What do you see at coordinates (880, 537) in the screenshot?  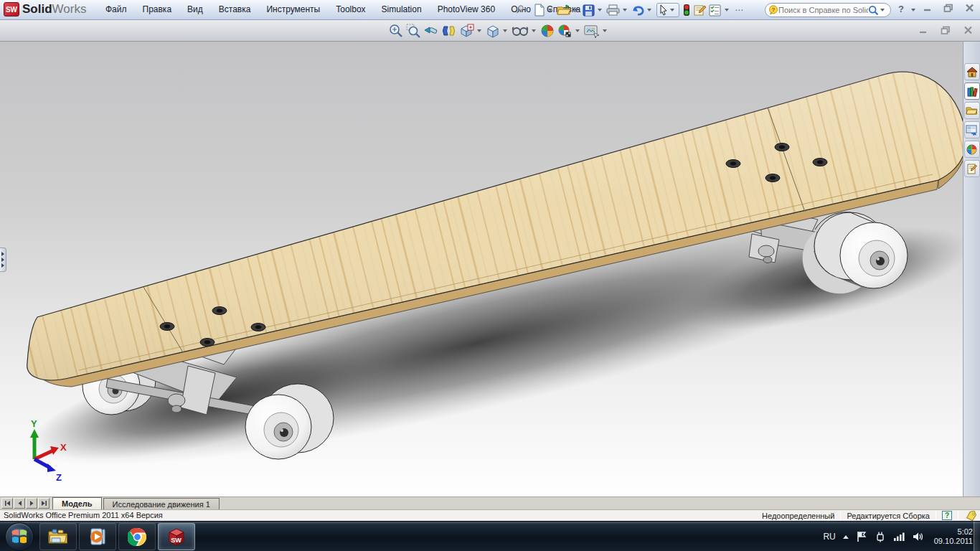 I see `power-plug-icon` at bounding box center [880, 537].